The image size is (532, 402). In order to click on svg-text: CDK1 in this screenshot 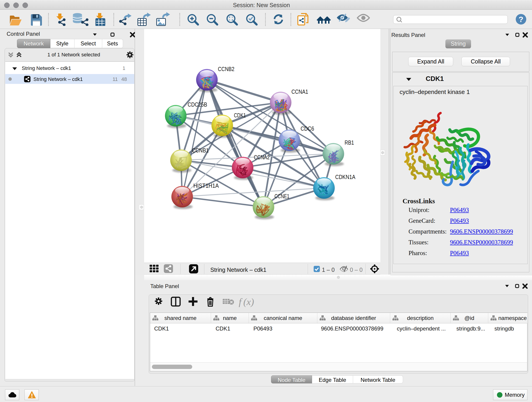, I will do `click(240, 115)`.